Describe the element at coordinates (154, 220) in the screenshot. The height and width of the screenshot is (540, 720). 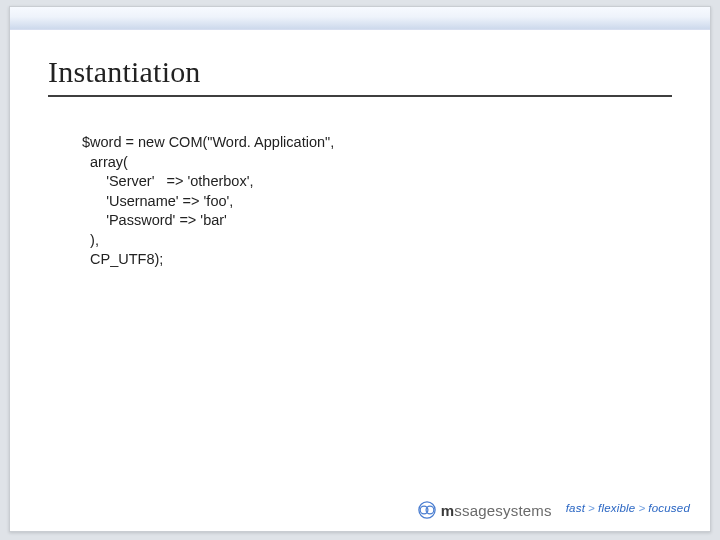
I see `code-line: 'Password' => 'bar'` at that location.